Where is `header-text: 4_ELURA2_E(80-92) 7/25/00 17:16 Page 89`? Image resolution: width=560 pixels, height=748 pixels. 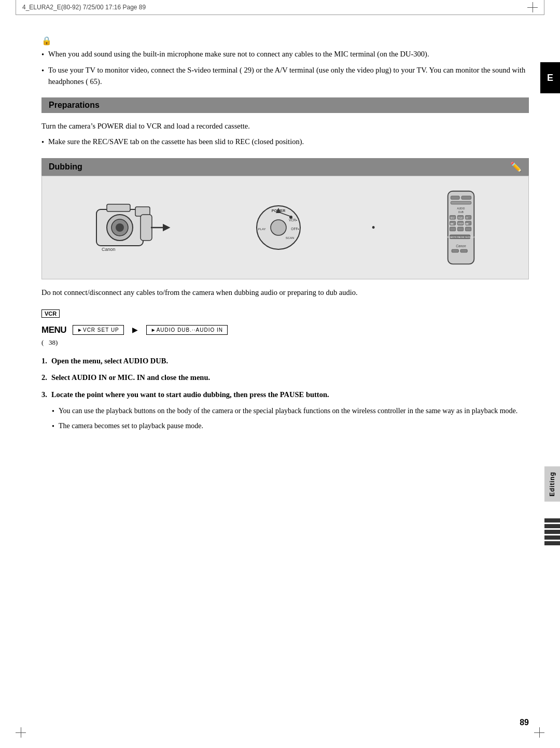 header-text: 4_ELURA2_E(80-92) 7/25/00 17:16 Page 89 is located at coordinates (84, 7).